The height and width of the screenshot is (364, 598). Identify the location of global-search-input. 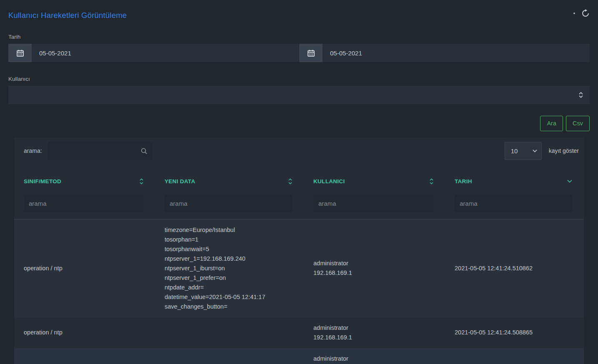
(100, 151).